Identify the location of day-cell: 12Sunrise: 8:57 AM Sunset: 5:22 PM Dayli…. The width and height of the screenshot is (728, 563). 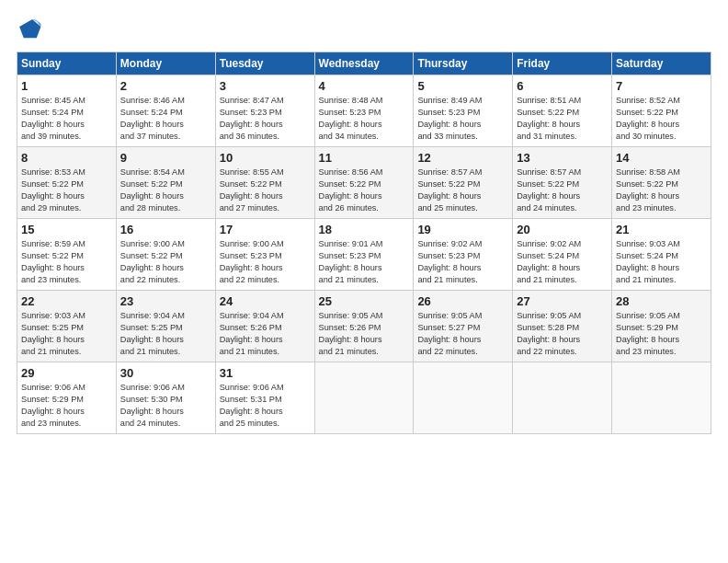
(463, 183).